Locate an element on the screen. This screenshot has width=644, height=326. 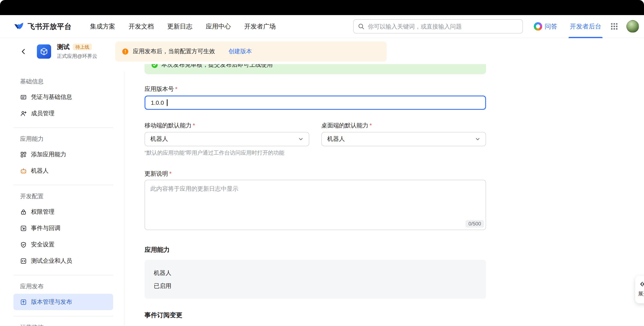
qa-label: 问答 is located at coordinates (551, 26).